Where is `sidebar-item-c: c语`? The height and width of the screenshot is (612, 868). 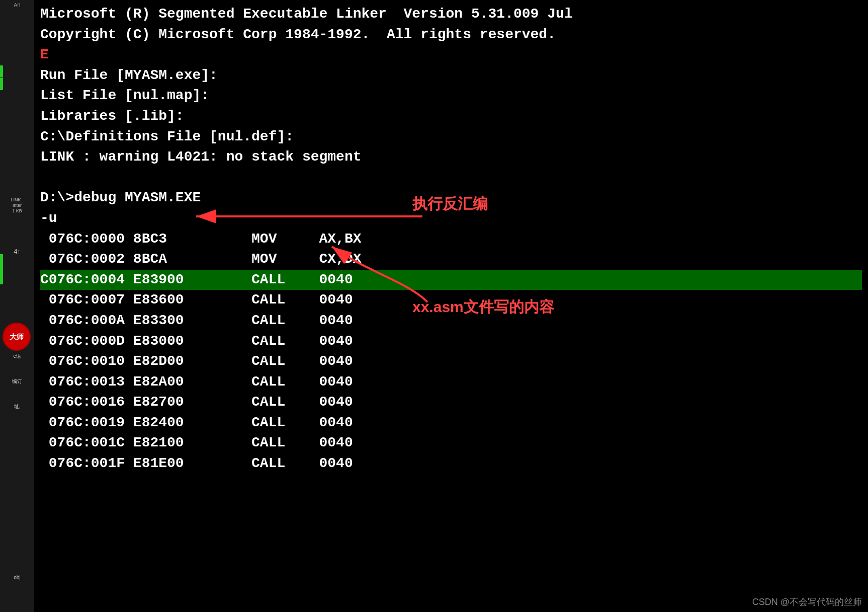 sidebar-item-c: c语 is located at coordinates (17, 356).